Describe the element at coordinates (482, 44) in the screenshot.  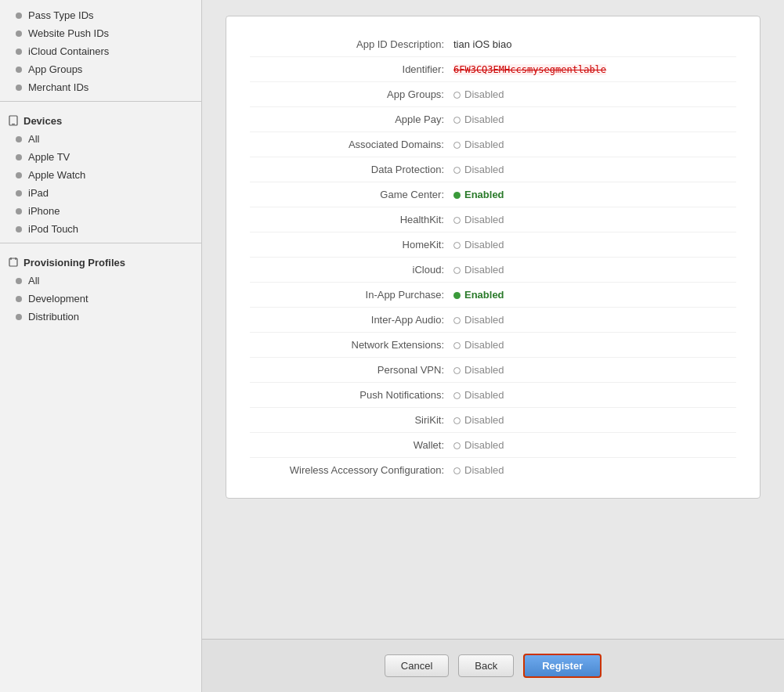
I see `detail-row-value: tian iOS biao` at that location.